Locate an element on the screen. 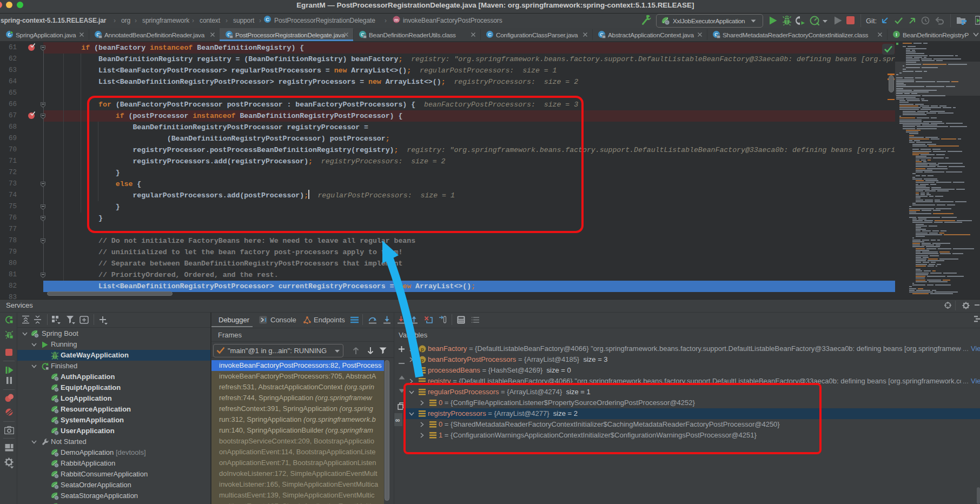  svg-text: I is located at coordinates (897, 35).